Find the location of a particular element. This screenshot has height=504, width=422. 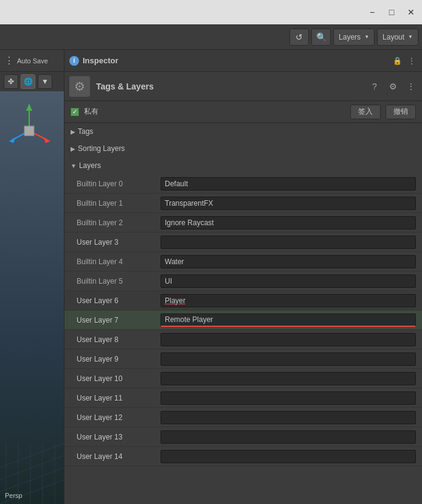

private-checkbox: ✓ is located at coordinates (75, 112).